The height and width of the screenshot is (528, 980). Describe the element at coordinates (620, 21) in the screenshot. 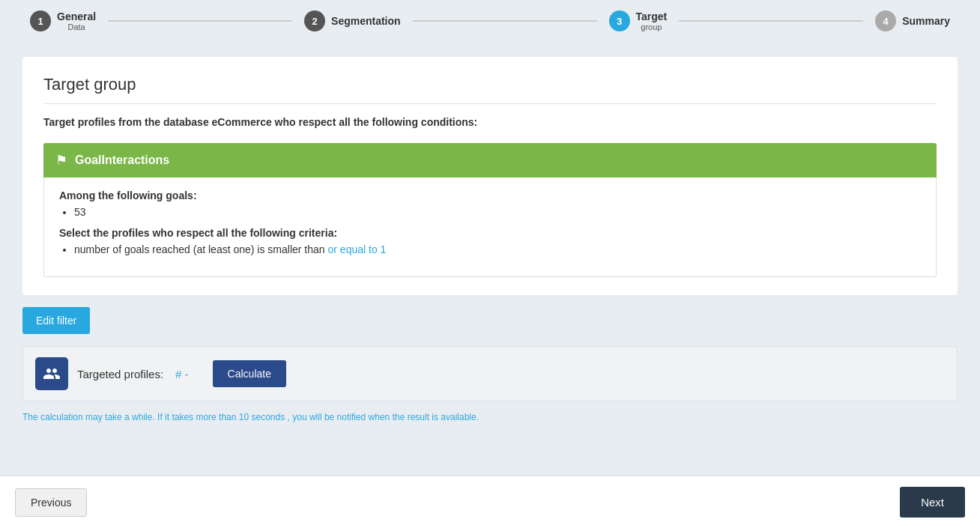

I see `step-3-circle: 3` at that location.